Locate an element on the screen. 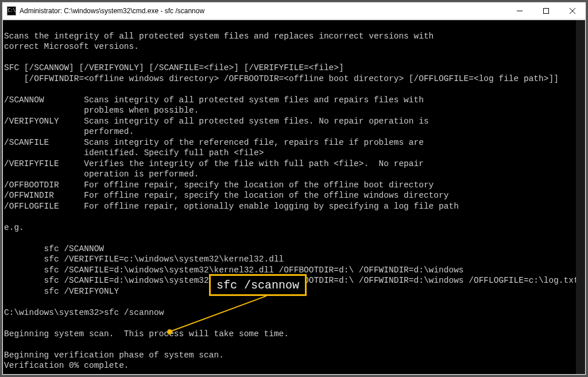 Image resolution: width=588 pixels, height=377 pixels. cmd-icon: C:\ is located at coordinates (11, 11).